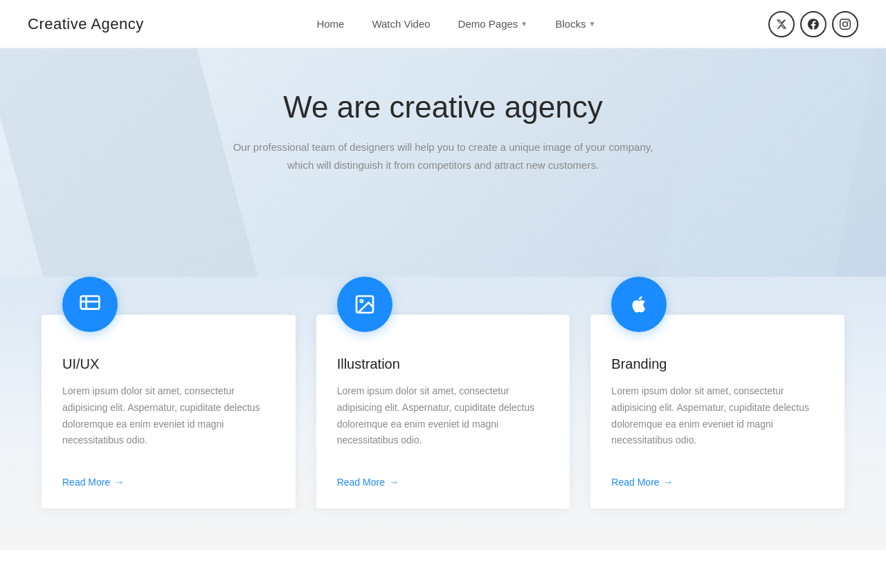 Image resolution: width=886 pixels, height=588 pixels. Describe the element at coordinates (813, 24) in the screenshot. I see `facebook-icon` at that location.